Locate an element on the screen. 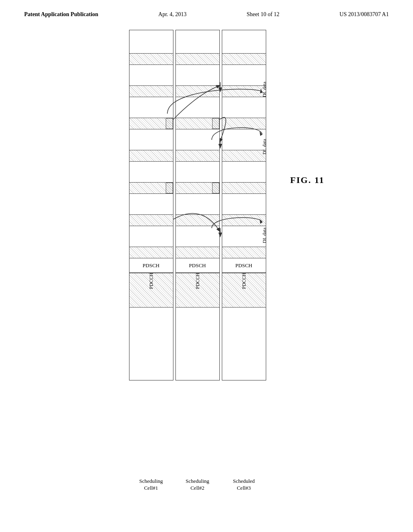 This screenshot has width=413, height=532. page-header: Patent Application Publication Apr. 4, 2… is located at coordinates (206, 11).